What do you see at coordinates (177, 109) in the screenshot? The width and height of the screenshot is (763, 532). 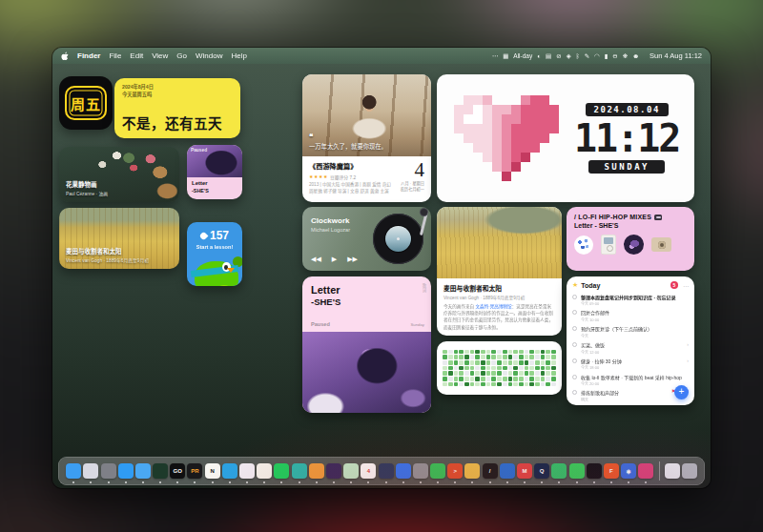 I see `friday-widget: 2024年8月4日 今天是周五吗 不是，还有五天` at bounding box center [177, 109].